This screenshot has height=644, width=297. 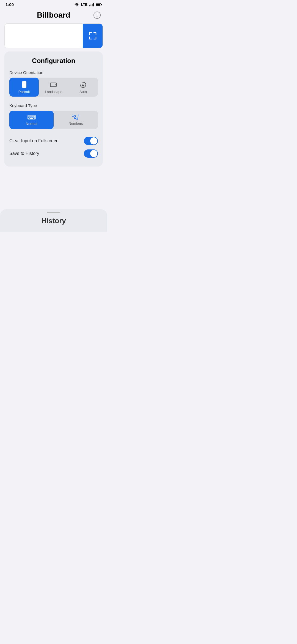 What do you see at coordinates (32, 124) in the screenshot?
I see `normal-label: Normal` at bounding box center [32, 124].